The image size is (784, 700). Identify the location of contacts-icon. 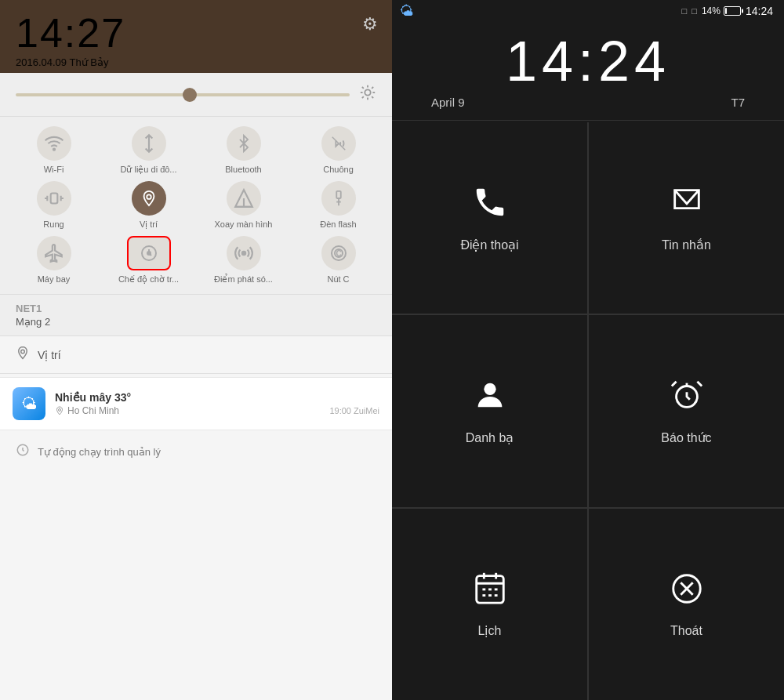
(490, 399).